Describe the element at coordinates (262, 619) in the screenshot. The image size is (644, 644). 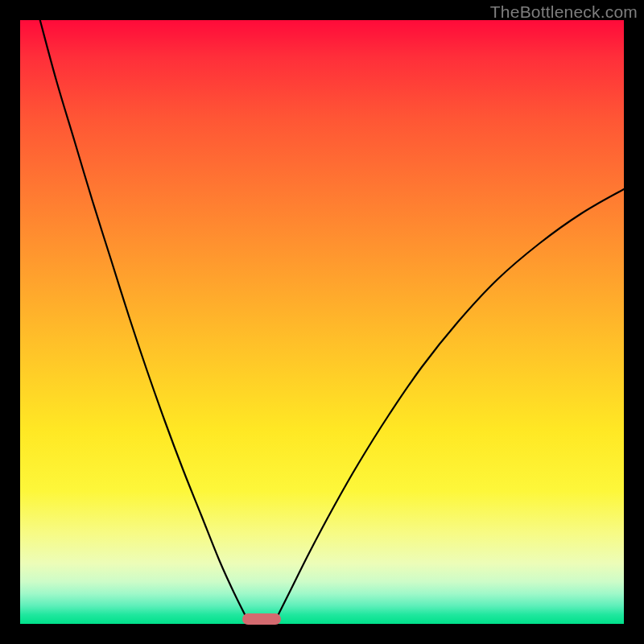
I see `bottleneck-marker` at that location.